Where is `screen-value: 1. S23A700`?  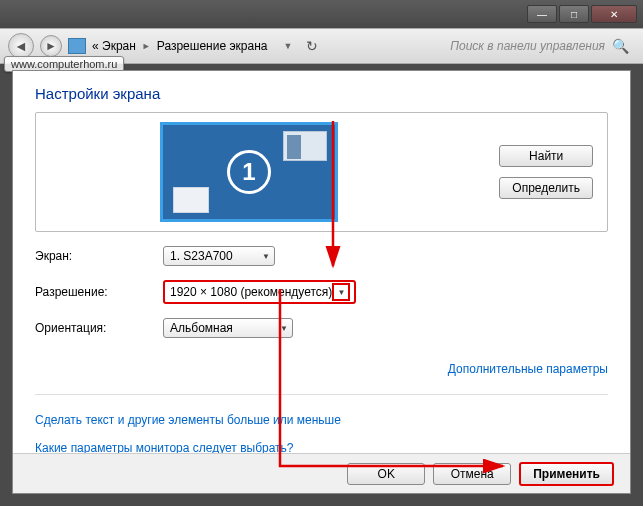
screen-value: 1. S23A700 is located at coordinates (202, 256).